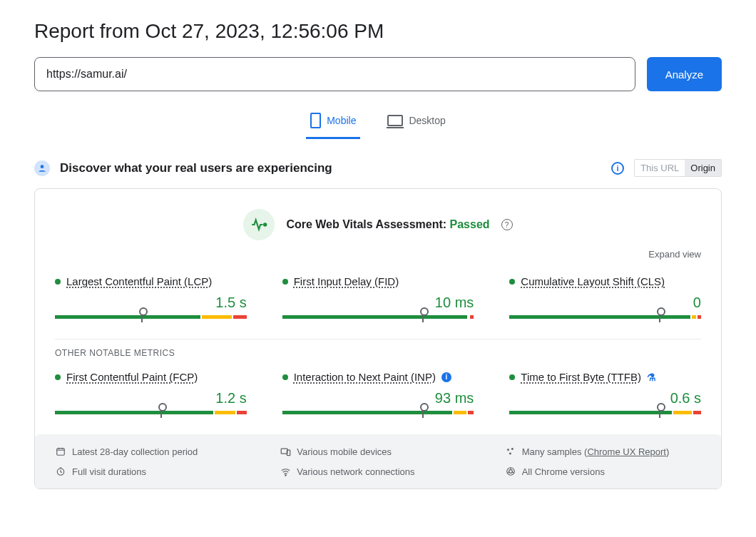 This screenshot has width=756, height=537. What do you see at coordinates (378, 471) in the screenshot?
I see `footer-network: Various network connections` at bounding box center [378, 471].